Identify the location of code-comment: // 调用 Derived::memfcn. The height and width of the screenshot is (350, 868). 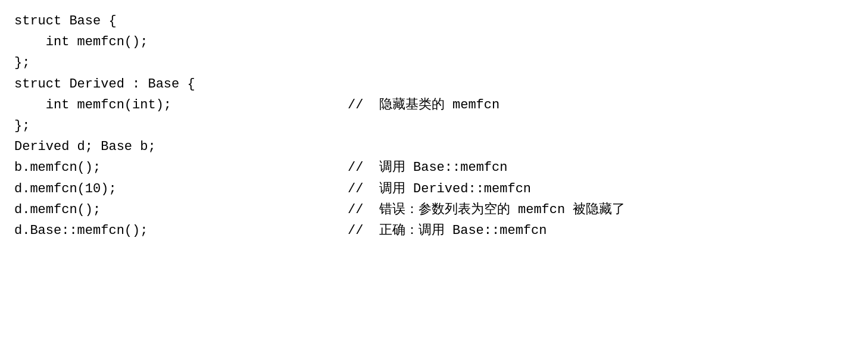
(439, 189).